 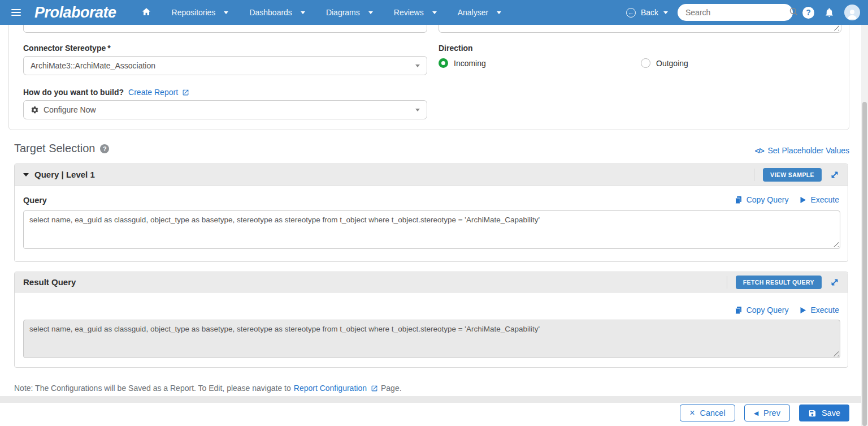 What do you see at coordinates (808, 12) in the screenshot?
I see `help-icon: ?` at bounding box center [808, 12].